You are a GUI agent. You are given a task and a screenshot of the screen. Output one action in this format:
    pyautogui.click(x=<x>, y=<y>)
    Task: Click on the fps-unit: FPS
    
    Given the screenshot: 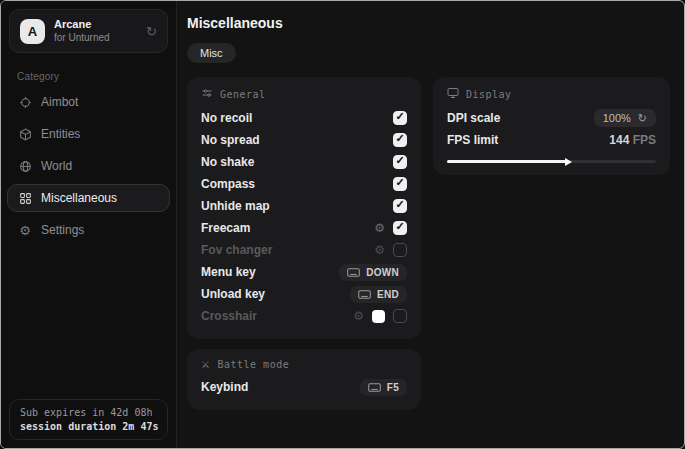 What is the action you would take?
    pyautogui.click(x=644, y=140)
    